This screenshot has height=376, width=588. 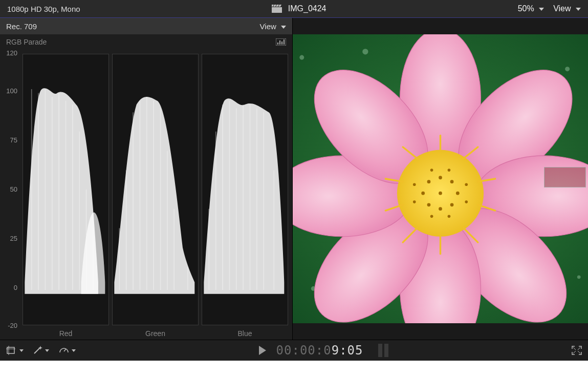 I want to click on zoom-dropdown: 50%, so click(x=531, y=9).